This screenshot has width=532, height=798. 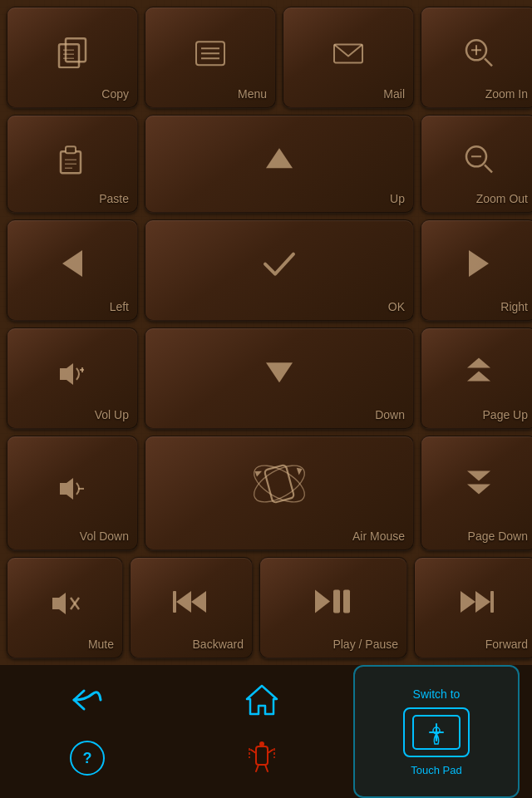 What do you see at coordinates (120, 307) in the screenshot?
I see `left-label: Left` at bounding box center [120, 307].